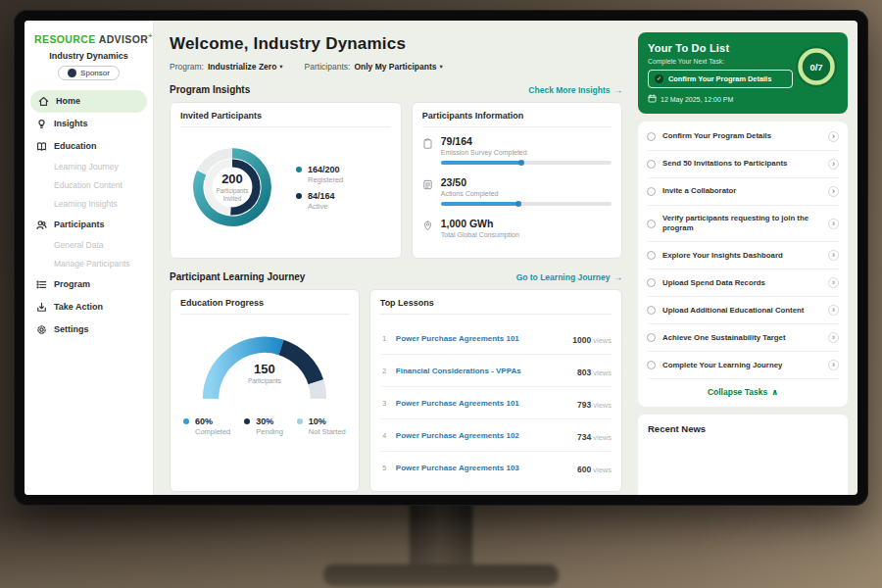 This screenshot has width=882, height=588. What do you see at coordinates (88, 225) in the screenshot?
I see `sidebar-item-participants: Participants` at bounding box center [88, 225].